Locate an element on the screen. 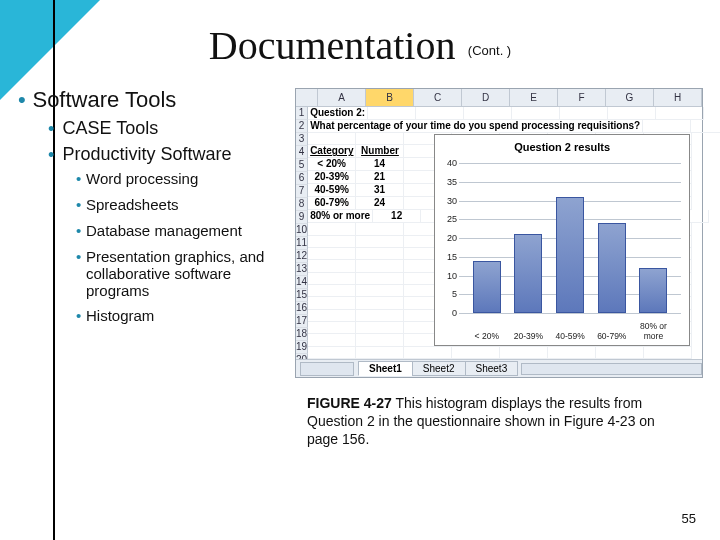 The height and width of the screenshot is (540, 720). figure-caption: FIGURE 4-27 This histogram displays the … is located at coordinates (497, 421).